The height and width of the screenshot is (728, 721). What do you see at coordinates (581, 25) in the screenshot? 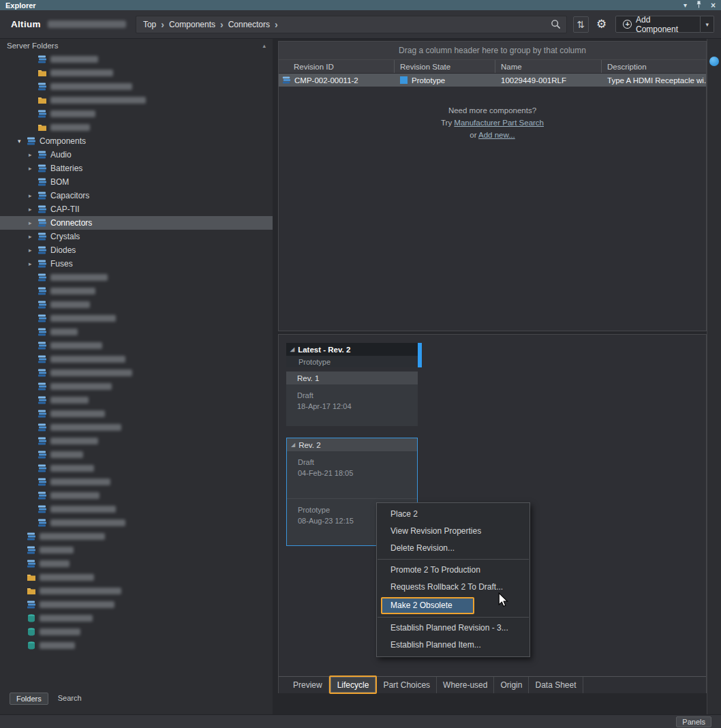
I see `refresh-icon: ⇅` at bounding box center [581, 25].